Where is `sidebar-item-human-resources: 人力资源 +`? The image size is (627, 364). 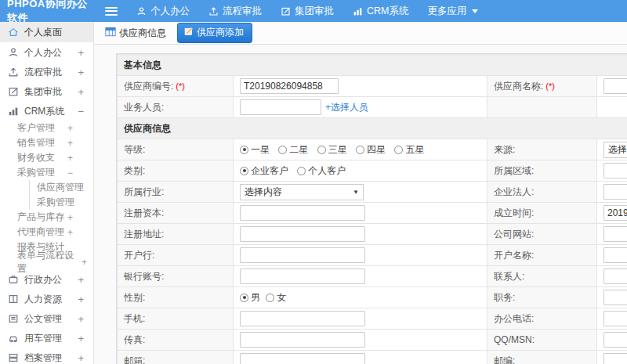 sidebar-item-human-resources: 人力资源 + is located at coordinates (47, 299).